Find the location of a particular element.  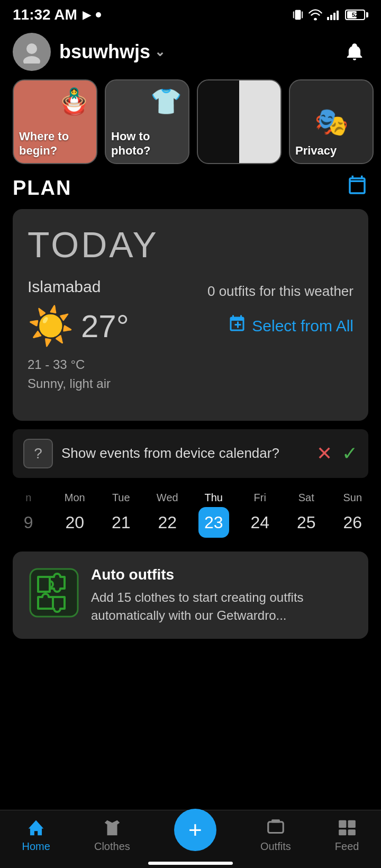

status-time: 11:32 AM ▶ is located at coordinates (57, 15).